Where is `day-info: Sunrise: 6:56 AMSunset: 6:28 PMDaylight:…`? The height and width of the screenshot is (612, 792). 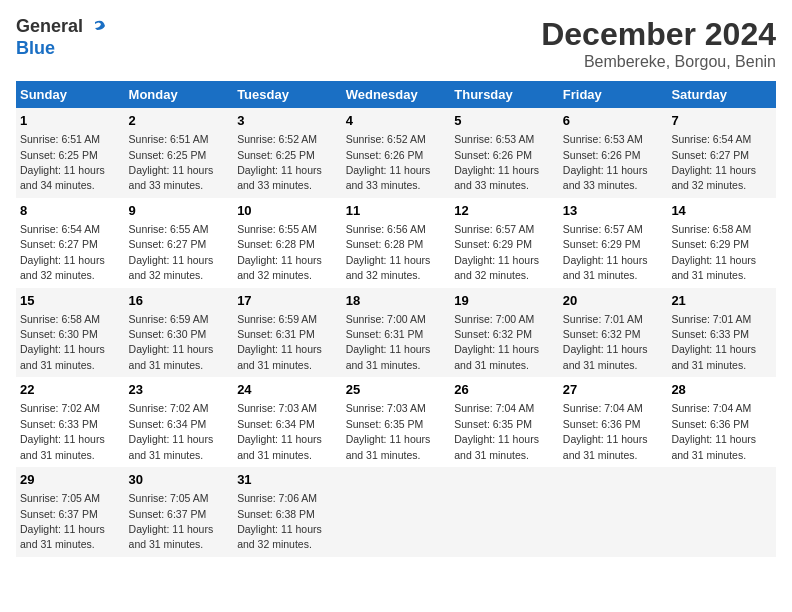 day-info: Sunrise: 6:56 AMSunset: 6:28 PMDaylight:… is located at coordinates (388, 252).